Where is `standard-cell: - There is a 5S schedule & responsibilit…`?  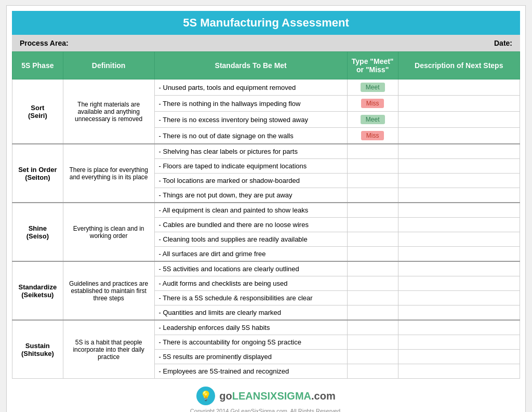 standard-cell: - There is a 5S schedule & responsibilit… is located at coordinates (250, 298).